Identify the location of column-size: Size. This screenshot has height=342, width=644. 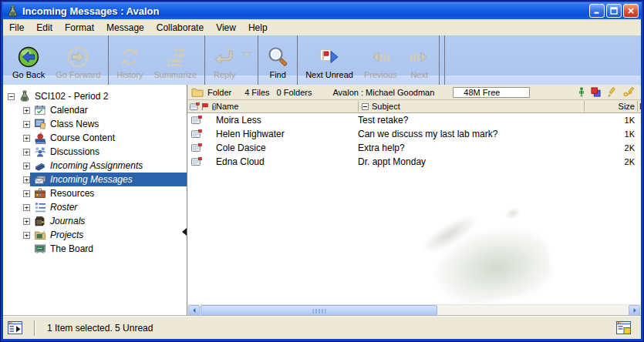
(611, 106).